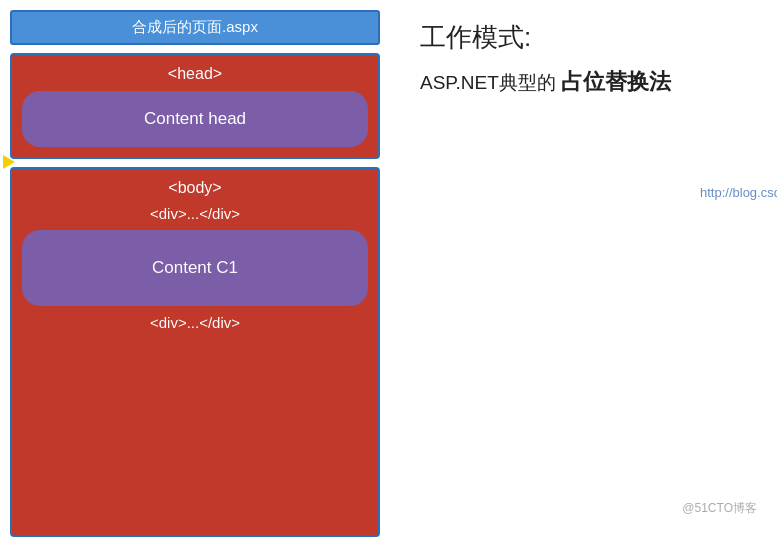 This screenshot has height=547, width=777. I want to click on work-mode-title: 工作模式:, so click(588, 38).